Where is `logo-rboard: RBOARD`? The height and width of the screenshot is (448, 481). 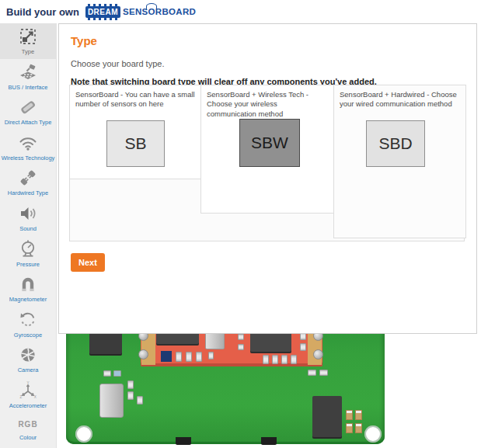
logo-rboard: RBOARD is located at coordinates (176, 12).